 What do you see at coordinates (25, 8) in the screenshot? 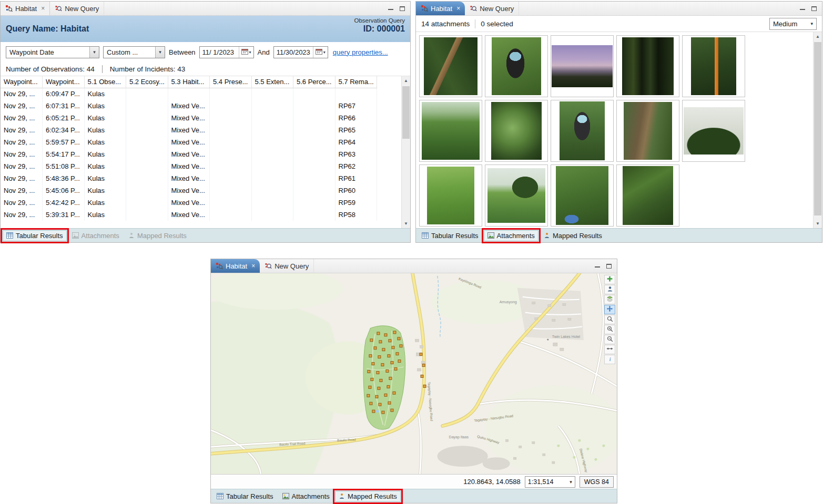
I see `tab-habitat: Habitat ×` at bounding box center [25, 8].